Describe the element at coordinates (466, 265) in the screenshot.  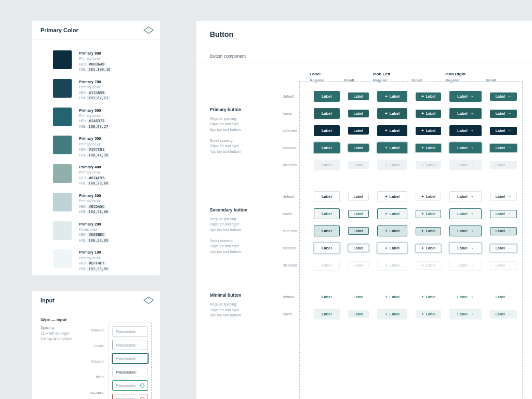
I see `secondary-button-disabled: Label→` at that location.